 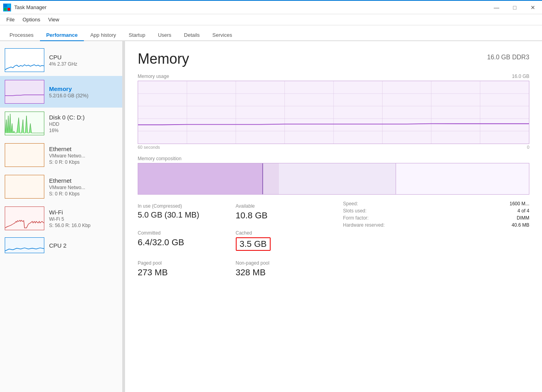 I want to click on stat-available: Available 10.8 GB, so click(x=285, y=213).